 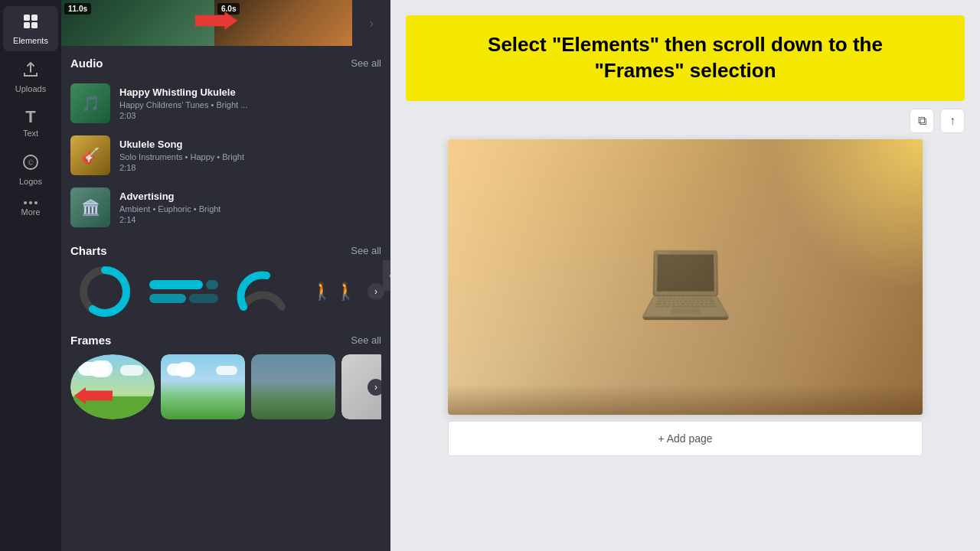 I want to click on person-chart-wrap: 🚶 🚶, so click(x=334, y=292).